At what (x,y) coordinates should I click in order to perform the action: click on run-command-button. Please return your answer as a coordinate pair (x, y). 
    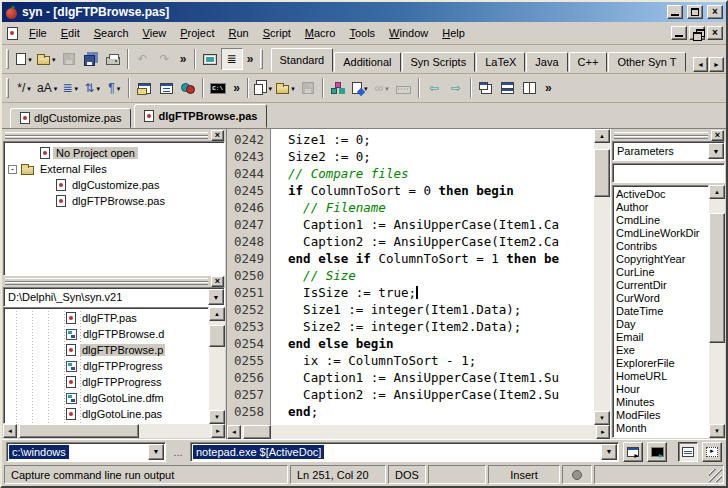
    Looking at the image, I should click on (633, 452).